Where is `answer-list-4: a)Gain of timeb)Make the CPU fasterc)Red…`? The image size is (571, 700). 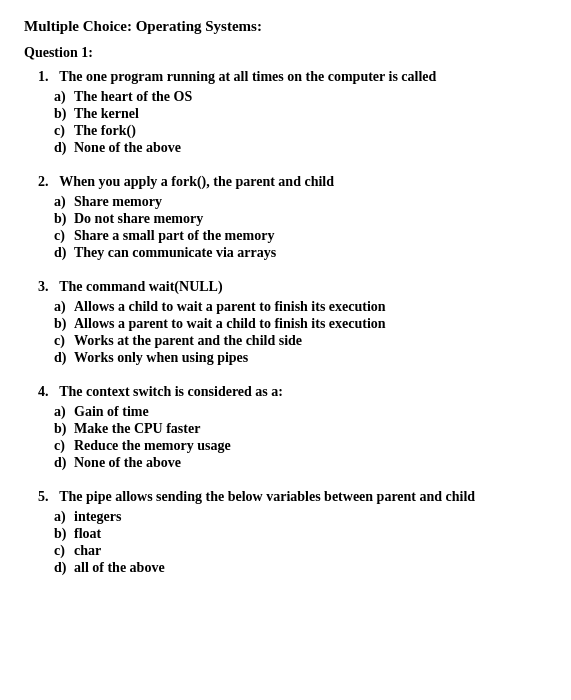
answer-list-4: a)Gain of timeb)Make the CPU fasterc)Red… is located at coordinates (286, 438).